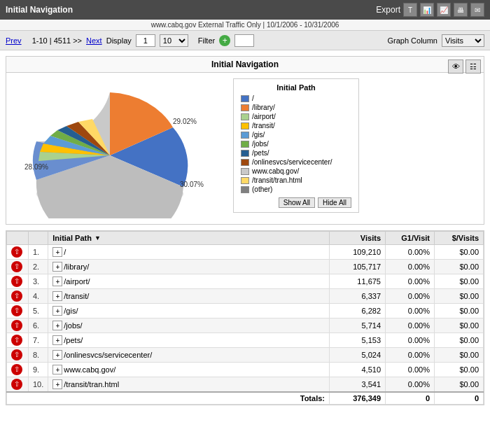 The height and width of the screenshot is (448, 490). What do you see at coordinates (473, 66) in the screenshot?
I see `chart-table-icon: ☷` at bounding box center [473, 66].